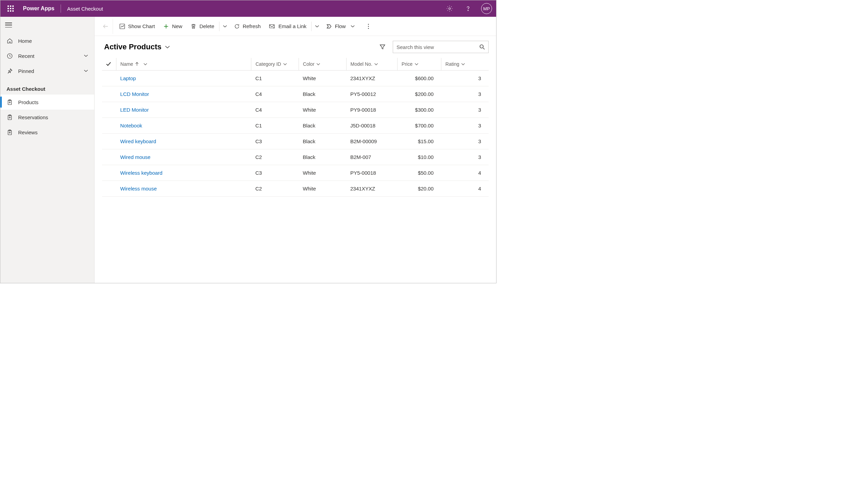 This screenshot has height=495, width=868. Describe the element at coordinates (317, 26) in the screenshot. I see `email-split-caret` at that location.